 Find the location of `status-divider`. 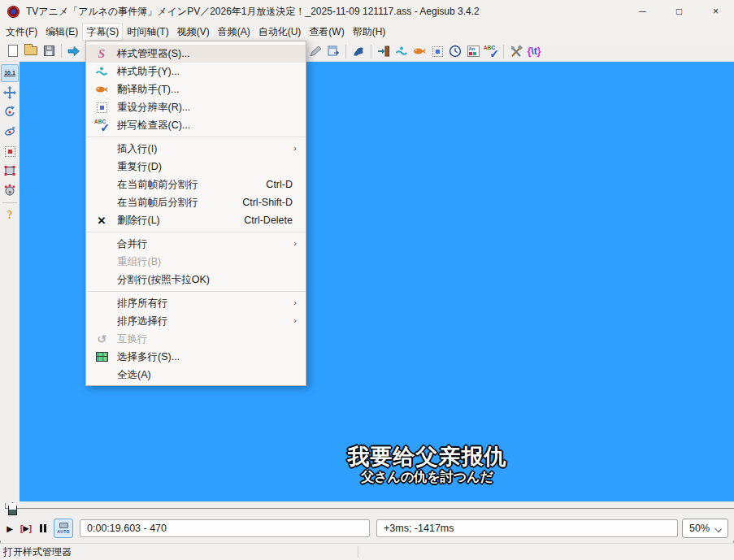

status-divider is located at coordinates (358, 552).